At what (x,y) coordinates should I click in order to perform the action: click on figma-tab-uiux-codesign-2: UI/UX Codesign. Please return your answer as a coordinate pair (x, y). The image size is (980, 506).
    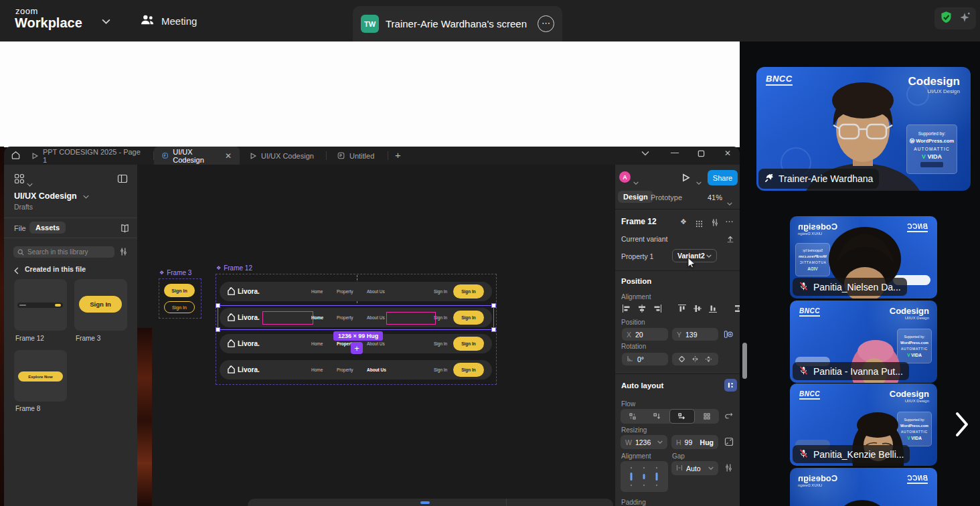
    Looking at the image, I should click on (284, 155).